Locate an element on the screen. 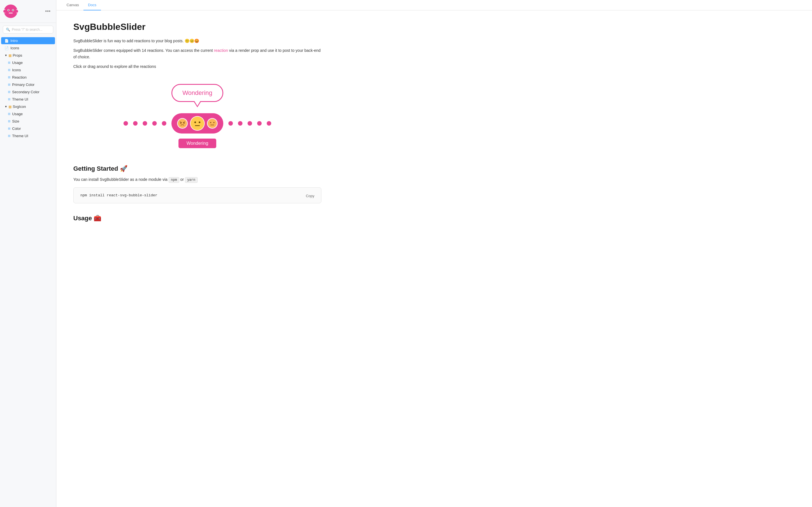 This screenshot has height=507, width=812. getting-started-text: You can install SvgBubbleSlider as a nod… is located at coordinates (197, 180).